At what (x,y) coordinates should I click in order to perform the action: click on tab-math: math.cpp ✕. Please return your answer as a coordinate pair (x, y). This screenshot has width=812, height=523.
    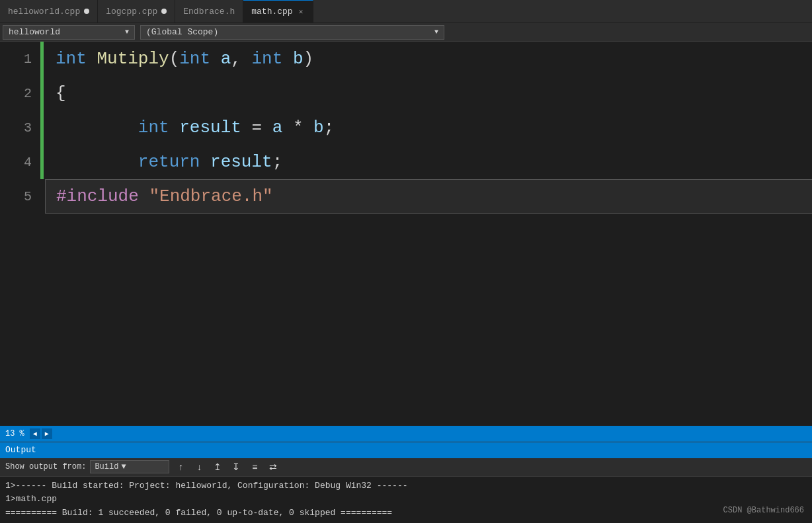
    Looking at the image, I should click on (278, 11).